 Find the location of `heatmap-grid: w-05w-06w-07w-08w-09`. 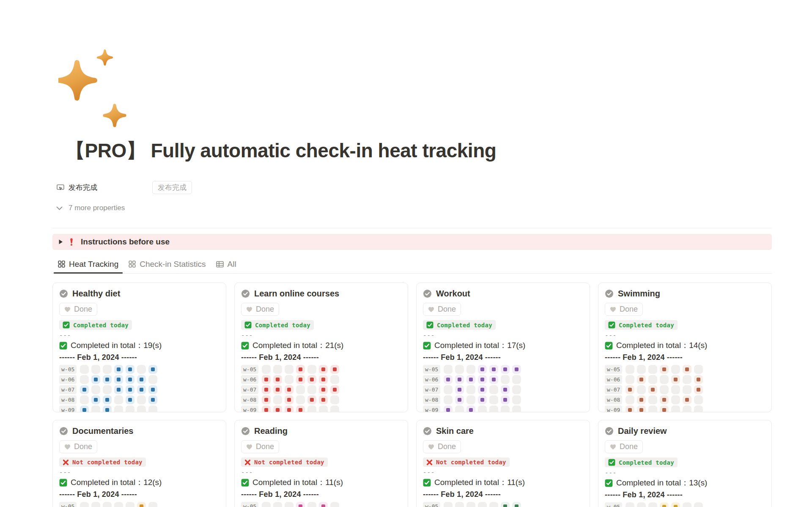

heatmap-grid: w-05w-06w-07w-08w-09 is located at coordinates (321, 389).